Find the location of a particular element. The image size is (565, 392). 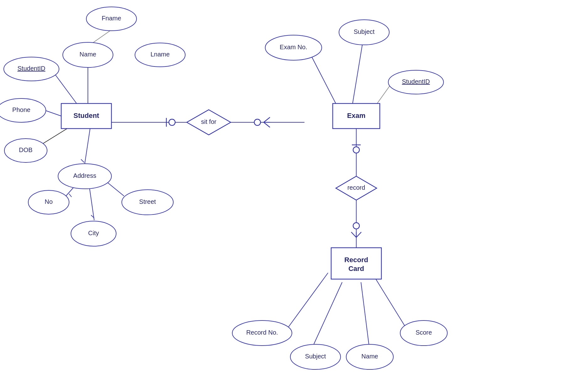

record-card-entity-label: Record is located at coordinates (356, 260).